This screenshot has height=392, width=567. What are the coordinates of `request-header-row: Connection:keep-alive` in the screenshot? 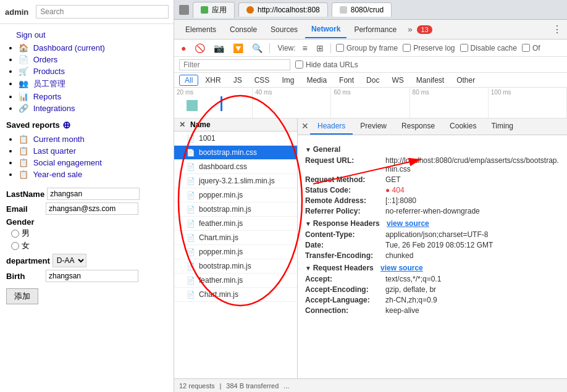 It's located at (432, 311).